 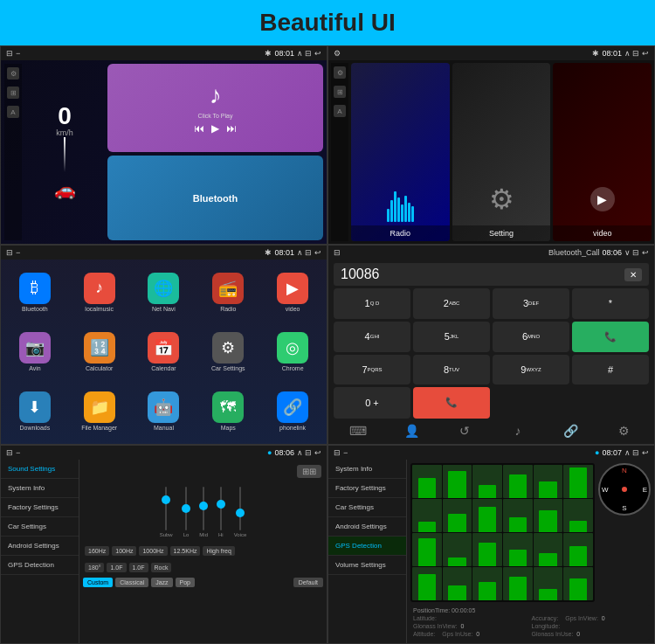 What do you see at coordinates (603, 152) in the screenshot?
I see `video-card: ▶ video` at bounding box center [603, 152].